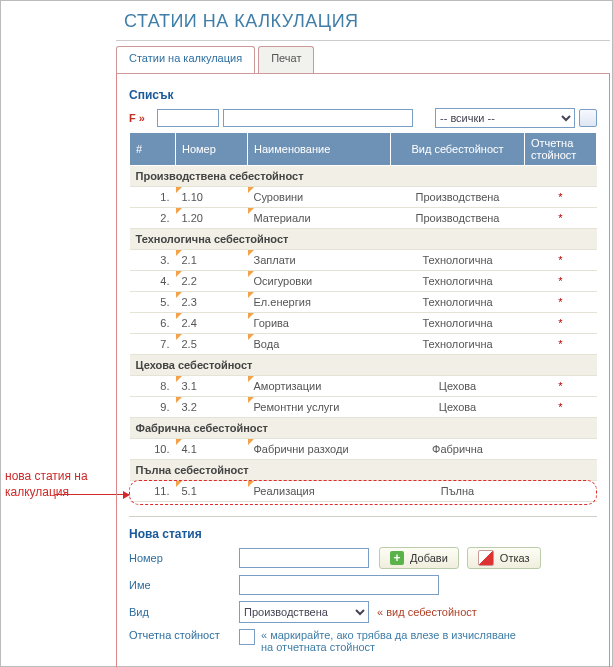 The image size is (613, 667). What do you see at coordinates (419, 558) in the screenshot?
I see `add-button: + Добави` at bounding box center [419, 558].